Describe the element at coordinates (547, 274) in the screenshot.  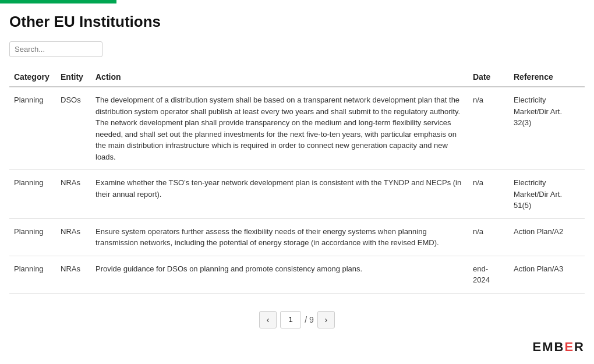
I see `cell-reference-3: Action Plan/A3` at that location.